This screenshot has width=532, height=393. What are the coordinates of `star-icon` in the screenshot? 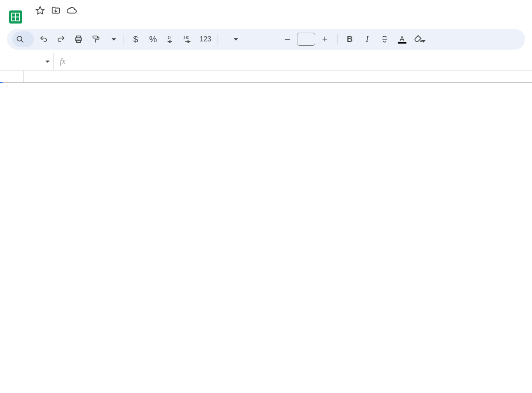 It's located at (40, 10).